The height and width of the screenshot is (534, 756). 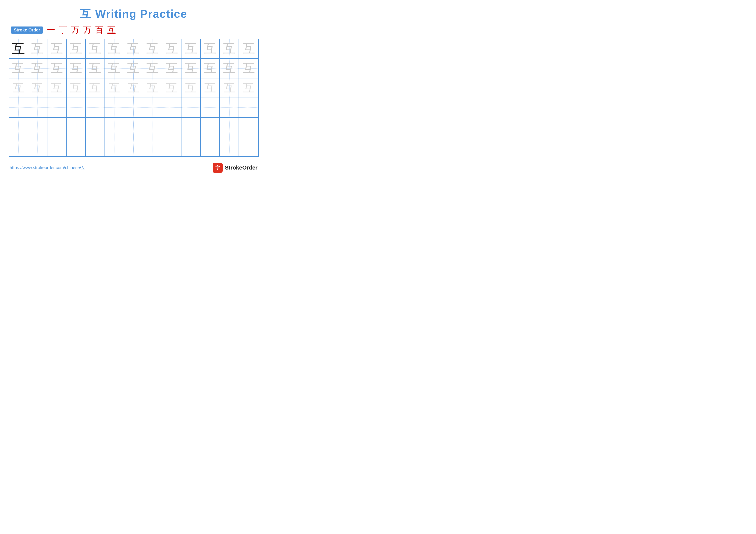 I want to click on stroke-1: 一, so click(x=51, y=30).